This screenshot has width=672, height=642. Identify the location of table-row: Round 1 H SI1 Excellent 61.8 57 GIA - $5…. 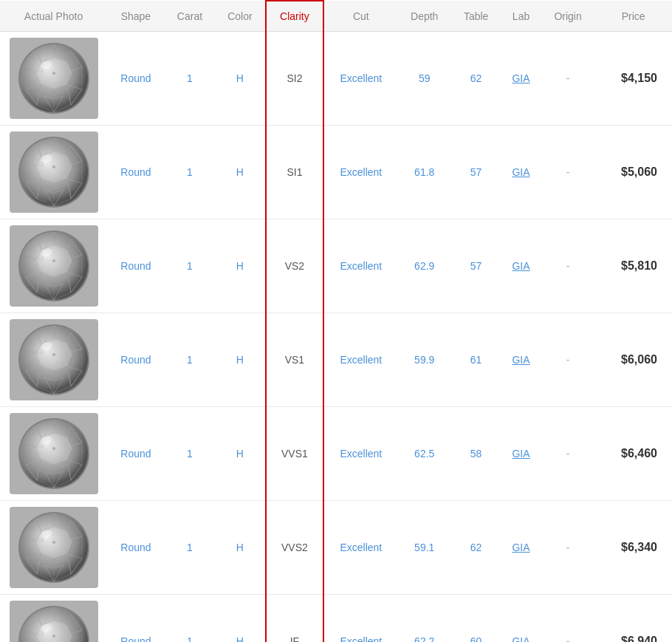
(336, 173).